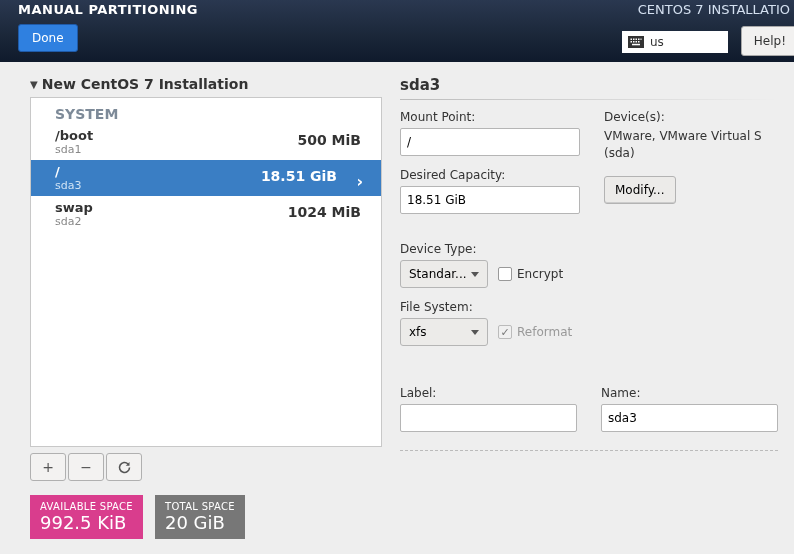 This screenshot has width=794, height=554. I want to click on keyboard-layout-indicator: us, so click(675, 42).